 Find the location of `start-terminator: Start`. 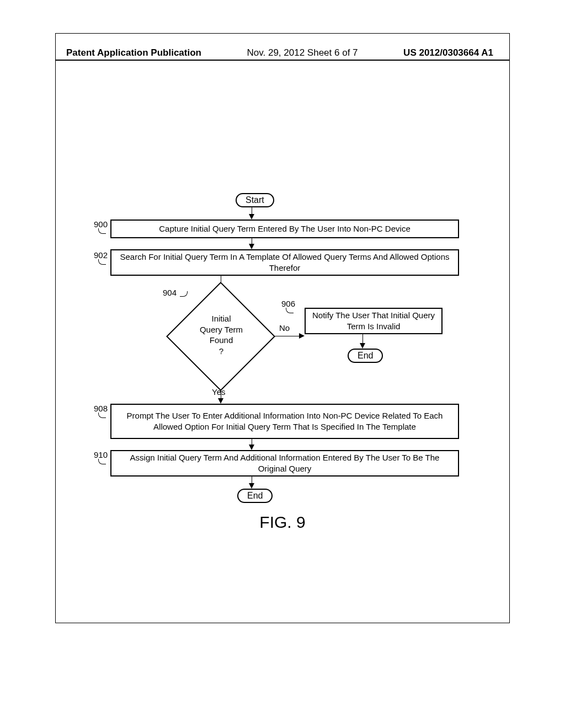

start-terminator: Start is located at coordinates (255, 200).